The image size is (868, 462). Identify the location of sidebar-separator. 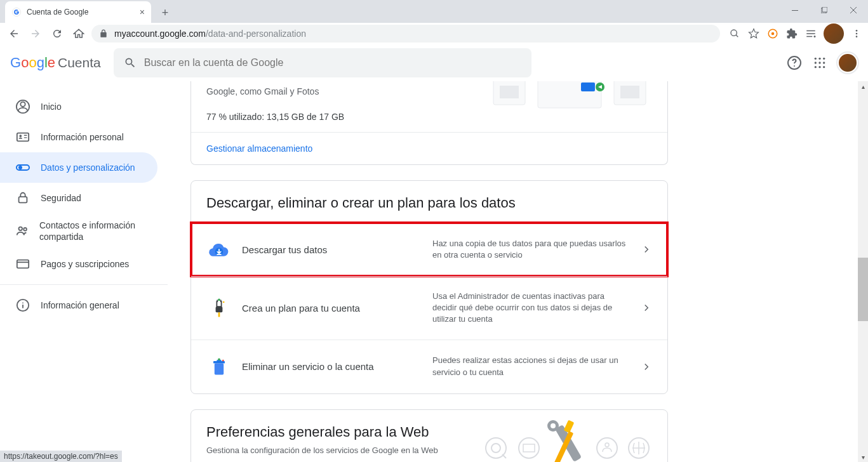
(84, 284).